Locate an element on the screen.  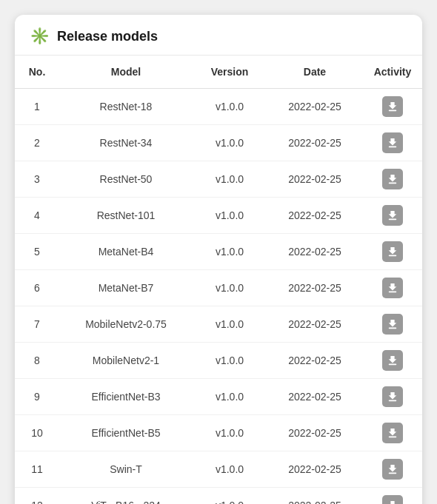
col-header-activity: Activity is located at coordinates (393, 73).